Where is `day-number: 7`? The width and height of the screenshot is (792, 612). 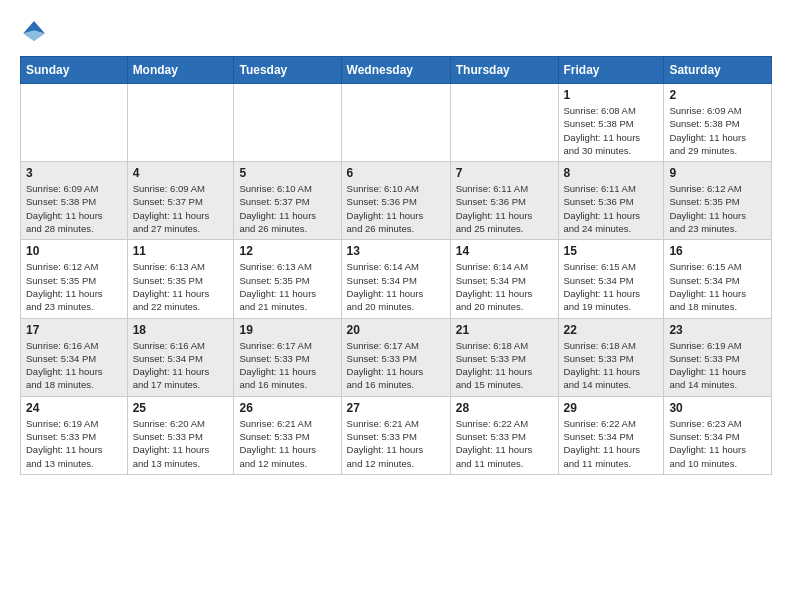
day-number: 7 is located at coordinates (504, 173).